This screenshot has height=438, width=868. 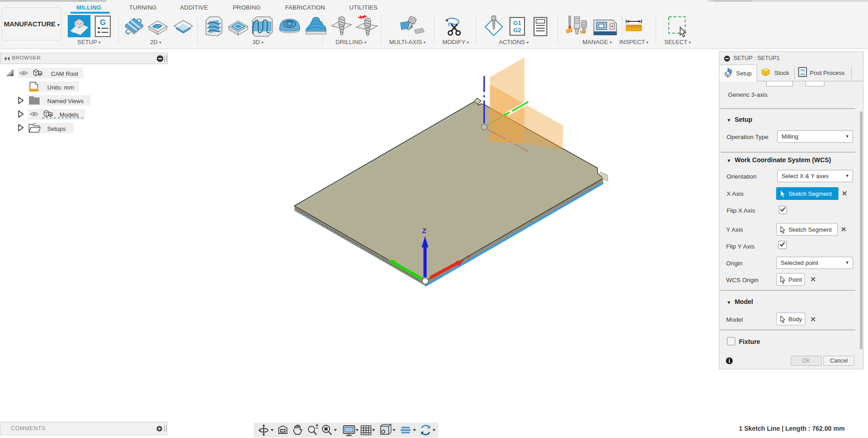 What do you see at coordinates (65, 101) in the screenshot?
I see `svg-text: Named Views` at bounding box center [65, 101].